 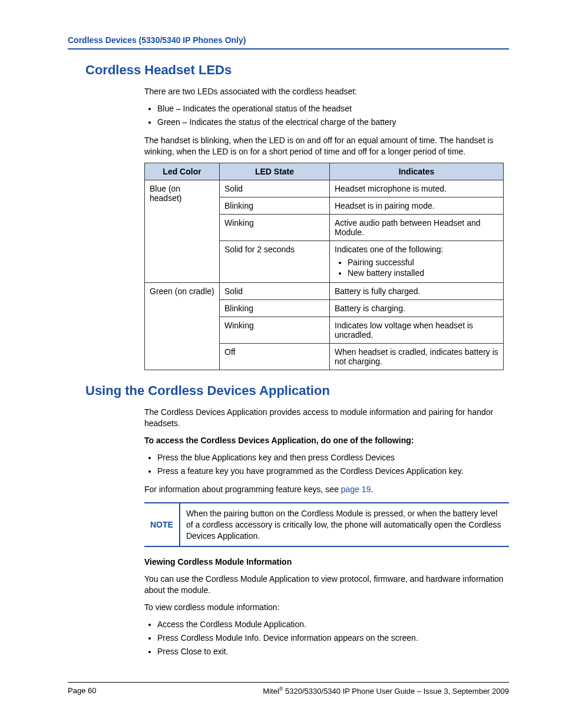 I want to click on bullet-item: Press Cordless Module Info. Device infor…, so click(x=333, y=638).